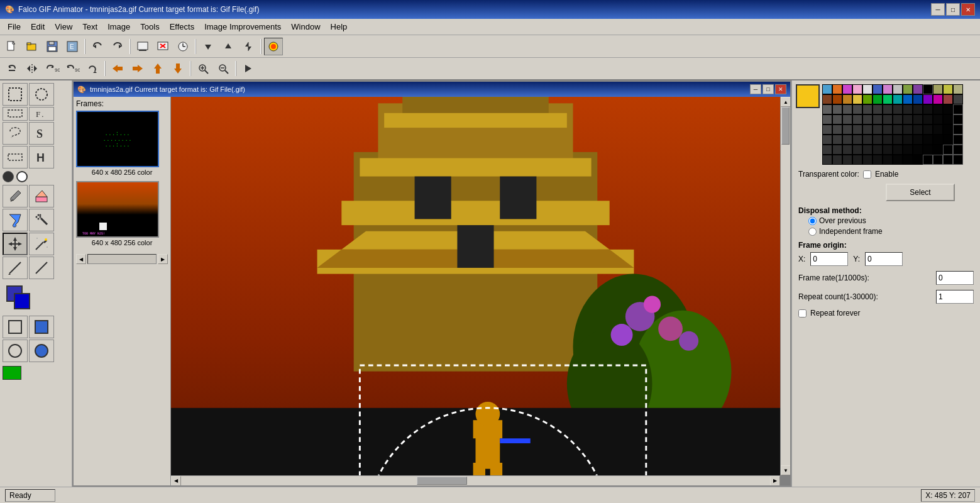 Image resolution: width=980 pixels, height=503 pixels. What do you see at coordinates (81, 259) in the screenshot?
I see `frames-scroll-left: ◀` at bounding box center [81, 259].